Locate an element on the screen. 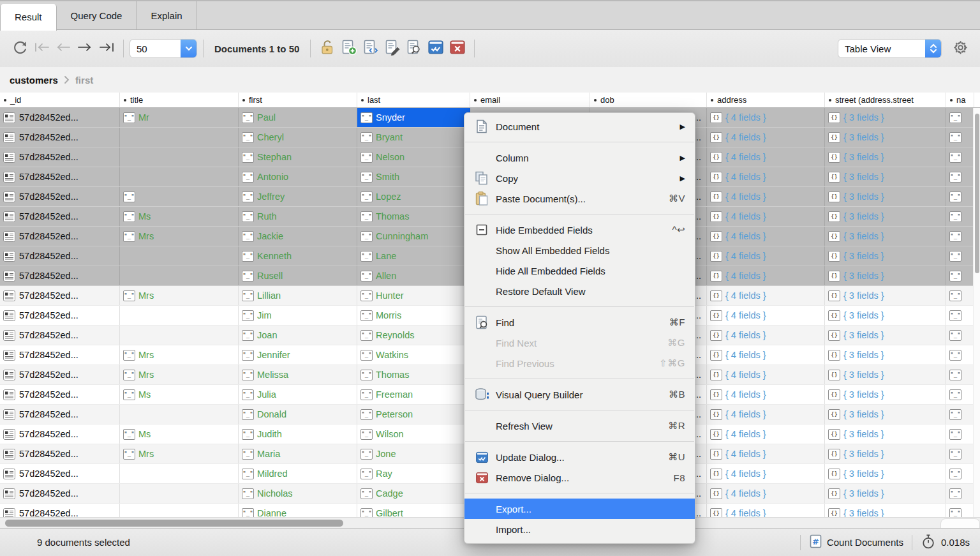 The width and height of the screenshot is (980, 556). edit-document-button is located at coordinates (392, 49).